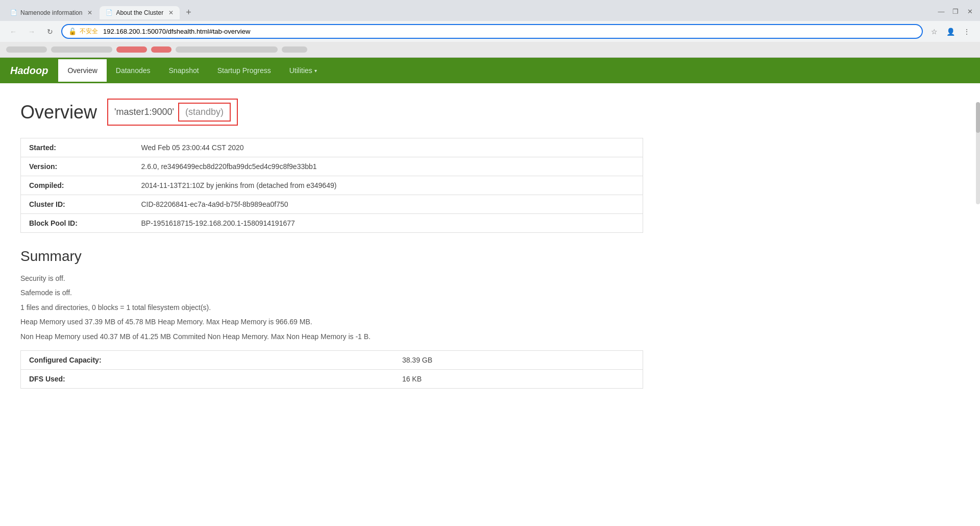 Image resolution: width=980 pixels, height=526 pixels. Describe the element at coordinates (519, 379) in the screenshot. I see `summary-value-dfs-used: 16 KB` at that location.